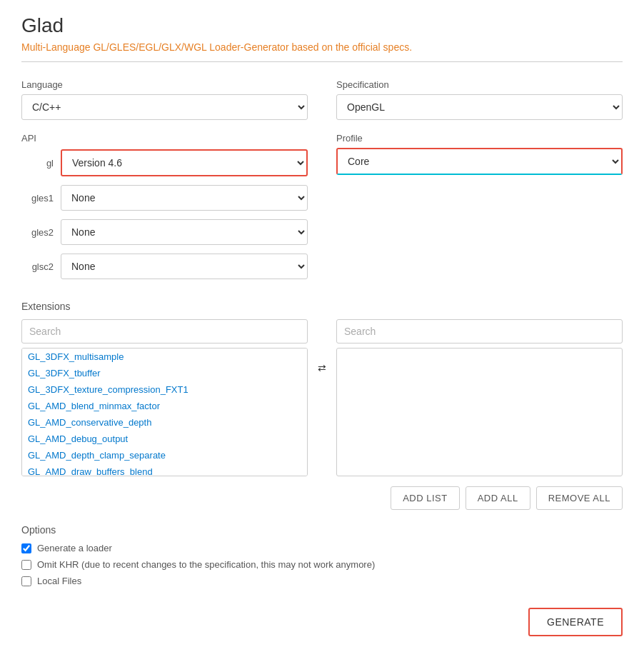 The width and height of the screenshot is (644, 672). What do you see at coordinates (184, 198) in the screenshot?
I see `gles1-select: None Version 1.0` at bounding box center [184, 198].